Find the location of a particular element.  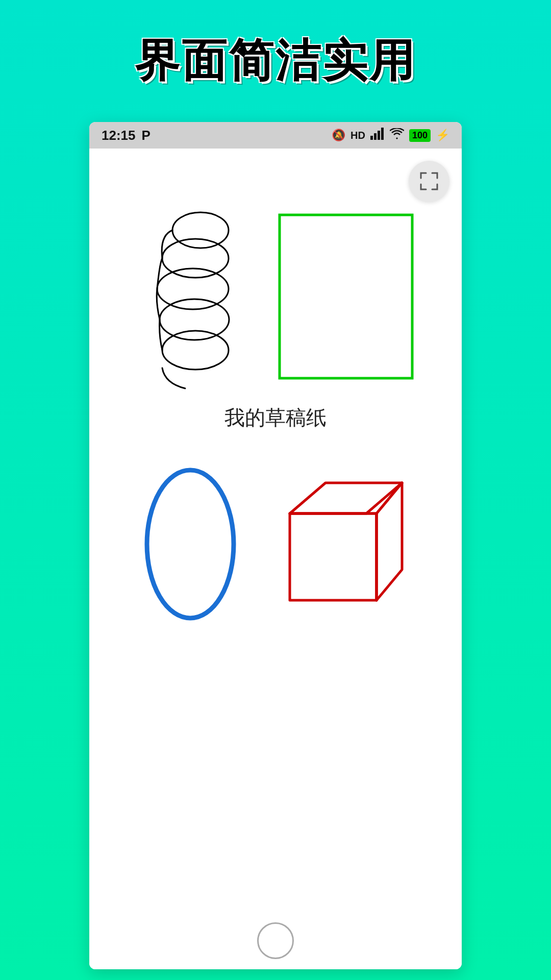

drawings-top-row is located at coordinates (276, 286).